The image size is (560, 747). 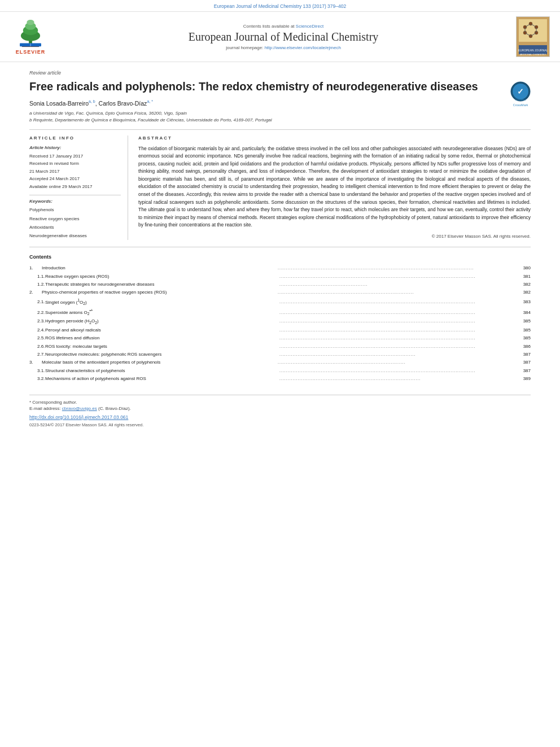 What do you see at coordinates (522, 313) in the screenshot?
I see `toc-page-2-2: 384` at bounding box center [522, 313].